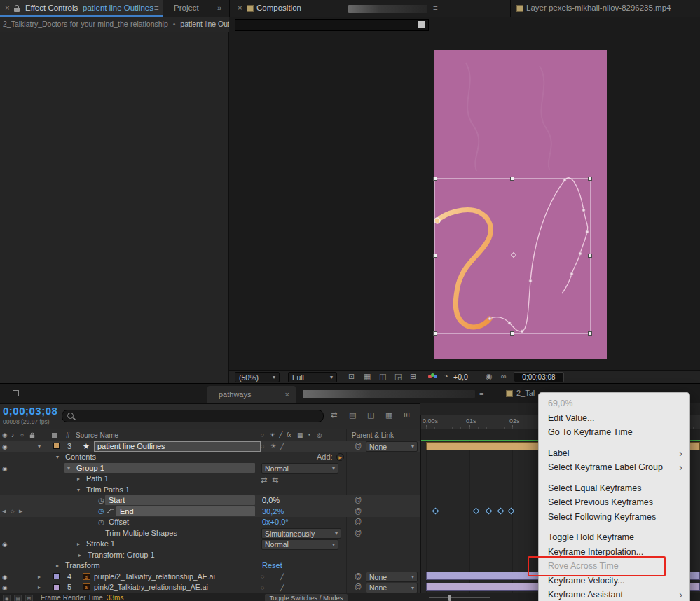 The height and width of the screenshot is (601, 700). I want to click on timeline-search-input, so click(193, 416).